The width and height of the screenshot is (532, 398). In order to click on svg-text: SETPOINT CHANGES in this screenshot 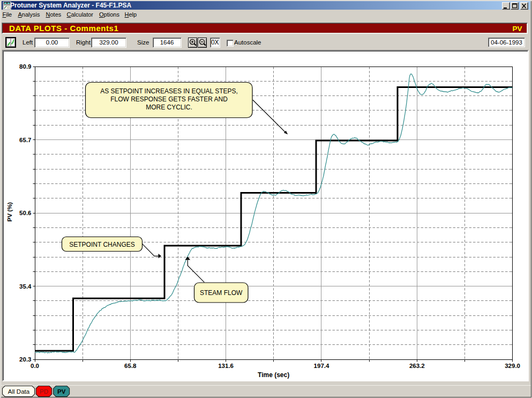, I will do `click(102, 245)`.